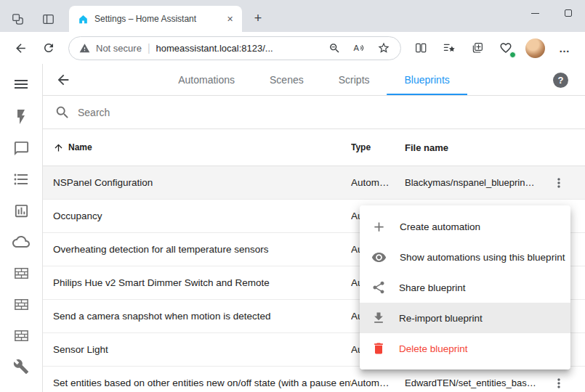 The height and width of the screenshot is (392, 585). Describe the element at coordinates (449, 48) in the screenshot. I see `favorites-hub-button` at that location.